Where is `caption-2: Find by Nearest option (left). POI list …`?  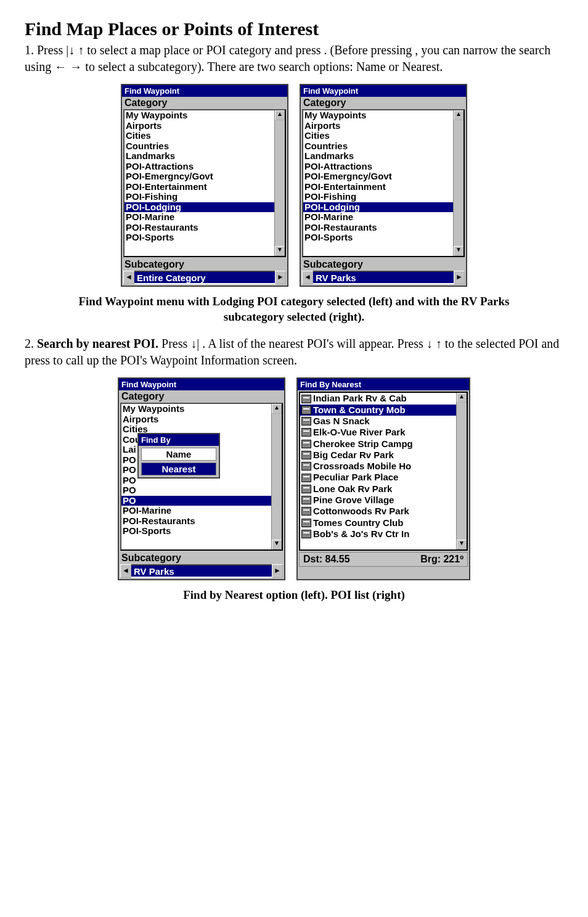
caption-2: Find by Nearest option (left). POI list … is located at coordinates (294, 596).